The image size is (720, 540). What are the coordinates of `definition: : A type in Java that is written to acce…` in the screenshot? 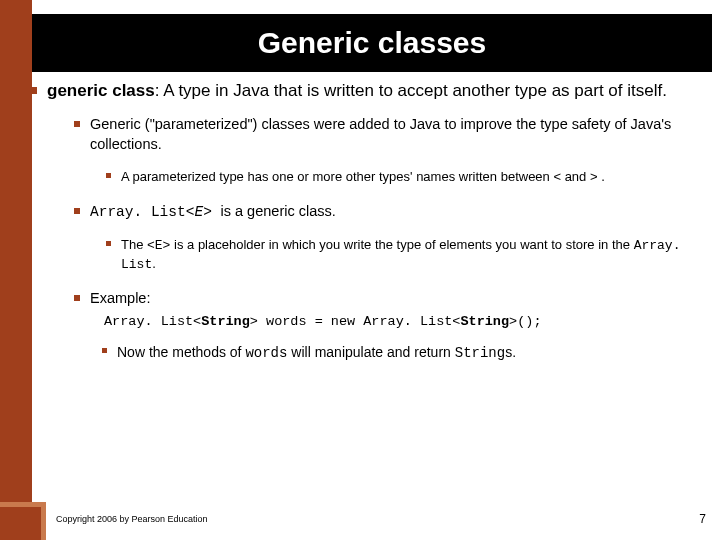 It's located at (411, 90).